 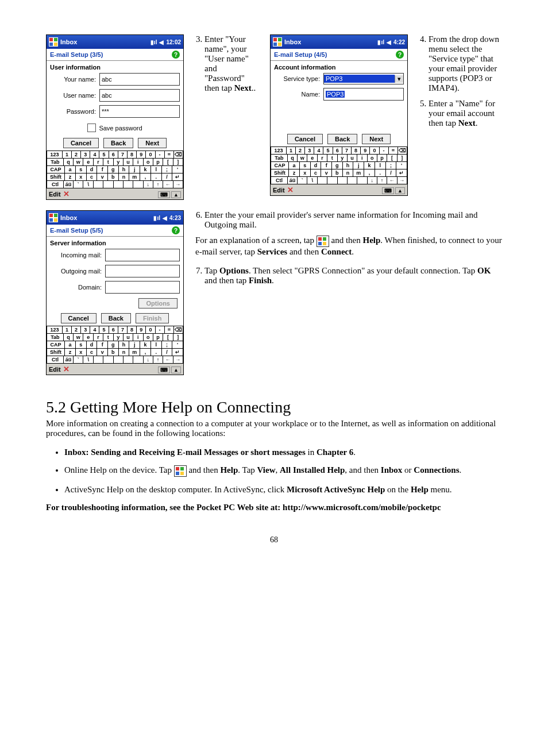 What do you see at coordinates (399, 79) in the screenshot?
I see `chevron-down-icon: ▾` at bounding box center [399, 79].